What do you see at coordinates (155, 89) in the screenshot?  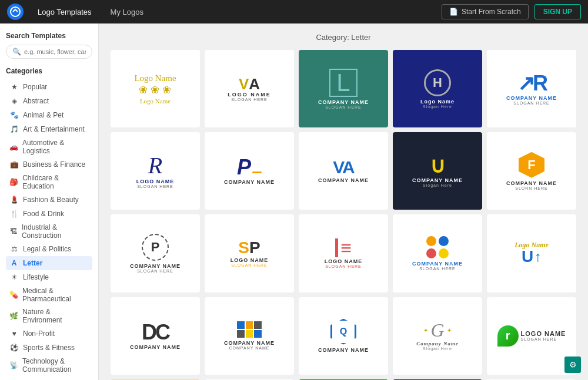 I see `logo-visual: Logo Name ❀ ❀ ❀ Logo Name` at bounding box center [155, 89].